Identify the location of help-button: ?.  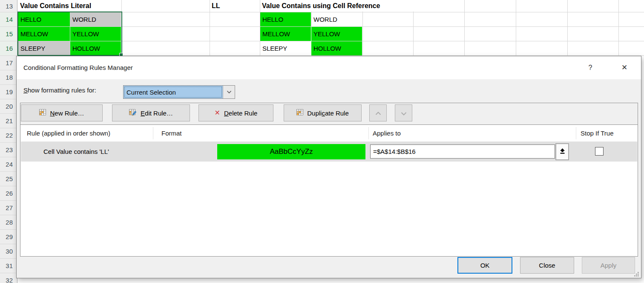
(590, 68).